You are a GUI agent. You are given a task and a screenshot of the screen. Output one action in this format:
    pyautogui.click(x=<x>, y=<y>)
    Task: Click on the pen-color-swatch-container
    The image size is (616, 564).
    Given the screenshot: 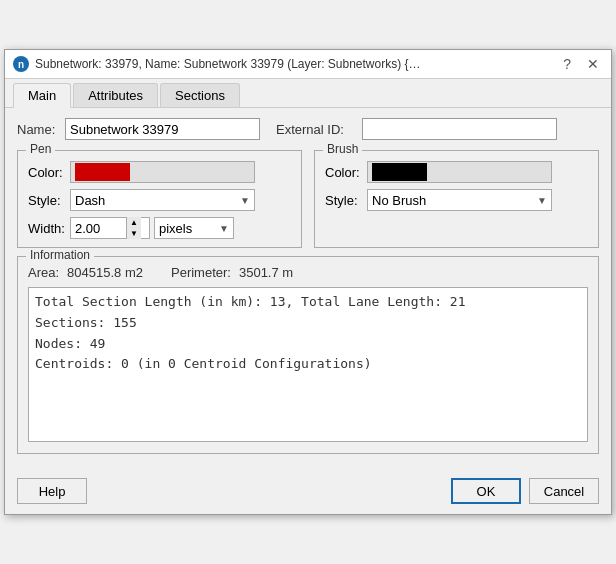 What is the action you would take?
    pyautogui.click(x=162, y=172)
    